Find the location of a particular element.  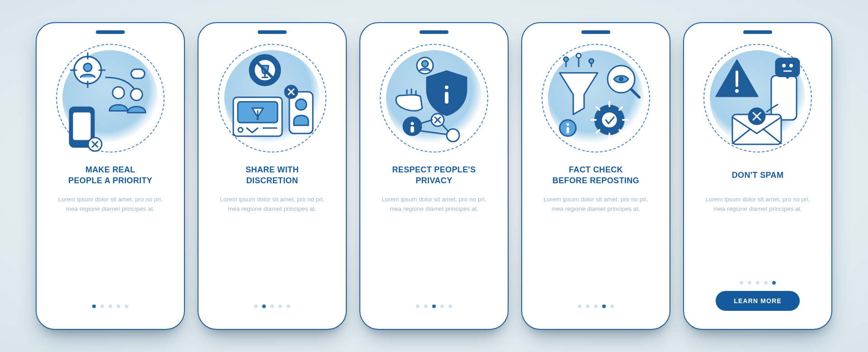

privacy-icon is located at coordinates (434, 98).